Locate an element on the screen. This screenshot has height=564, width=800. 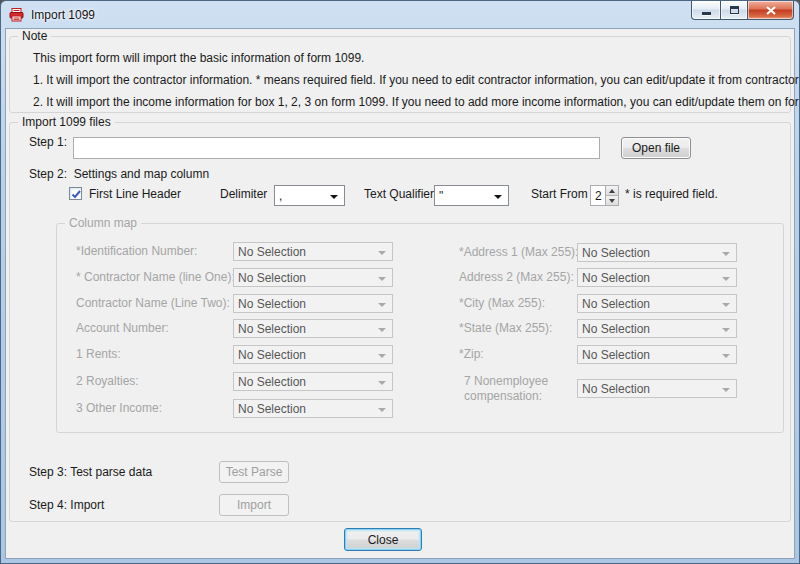
text-qualifier-select: " is located at coordinates (472, 196).